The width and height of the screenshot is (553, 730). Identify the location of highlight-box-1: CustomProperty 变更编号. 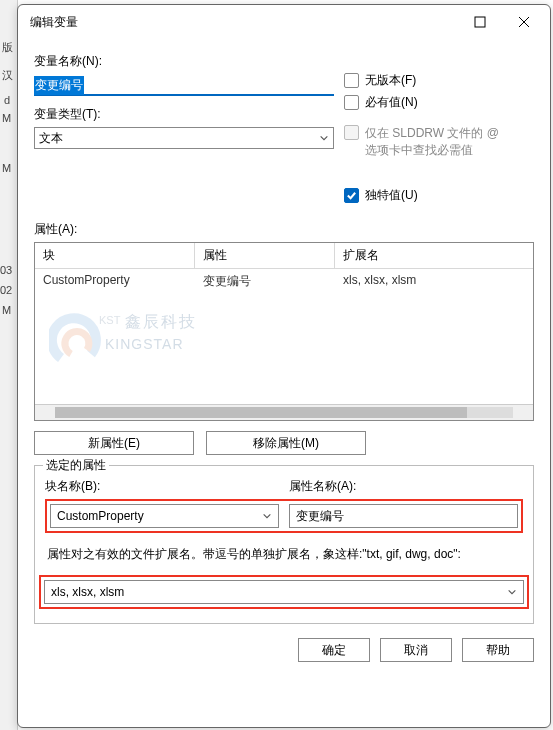
(284, 516).